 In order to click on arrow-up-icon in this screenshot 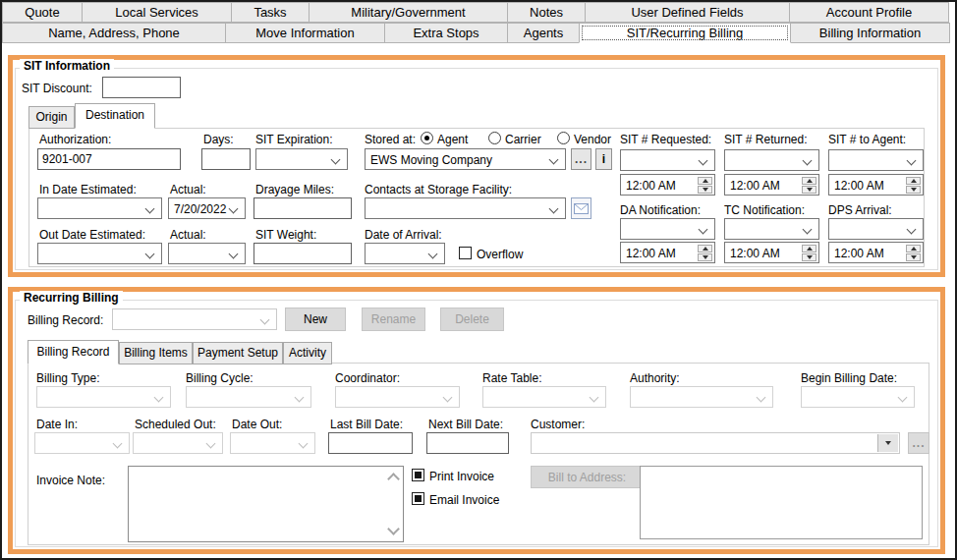, I will do `click(705, 249)`.